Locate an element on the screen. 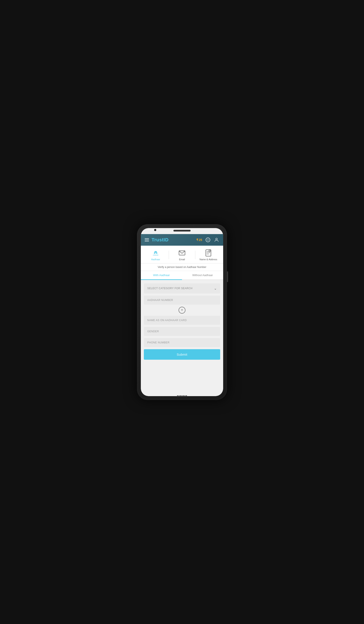  name-input is located at coordinates (182, 320).